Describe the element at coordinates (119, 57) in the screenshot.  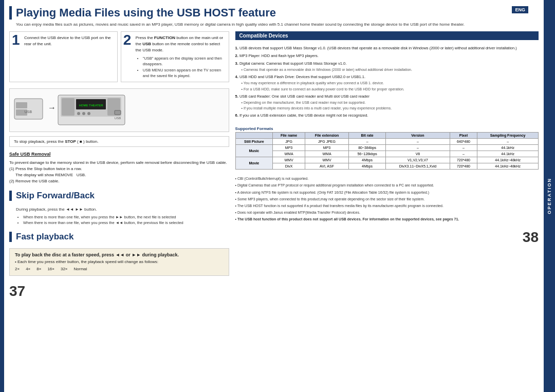
I see `steps-row: 1 Connect the USB device to the USB port…` at that location.